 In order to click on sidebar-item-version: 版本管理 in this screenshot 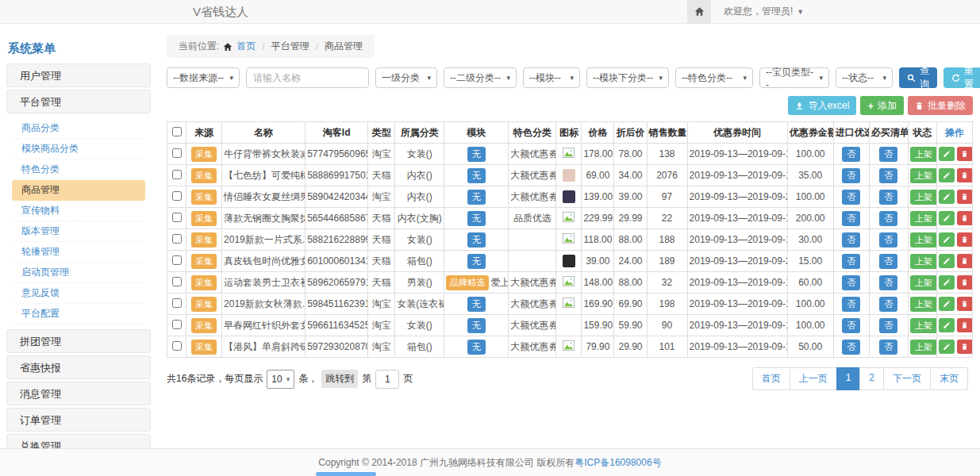, I will do `click(79, 232)`.